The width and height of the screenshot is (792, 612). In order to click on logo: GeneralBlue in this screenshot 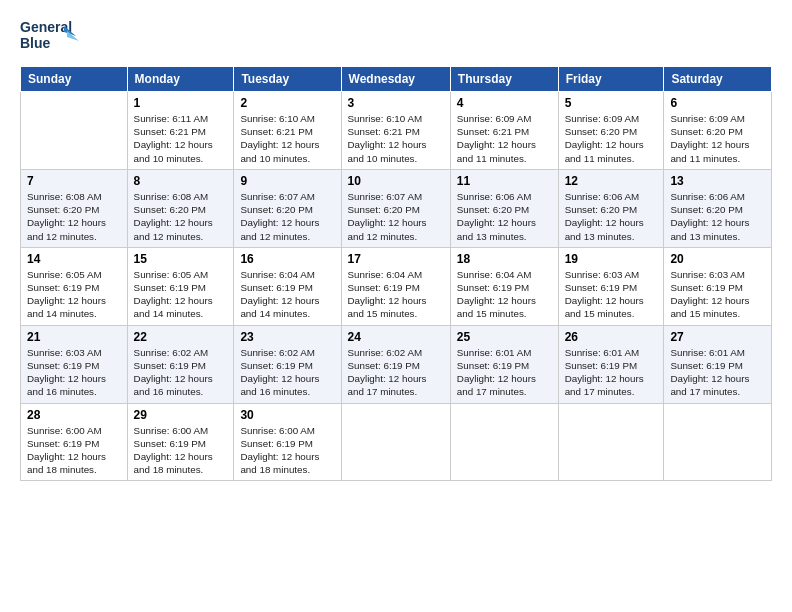, I will do `click(50, 35)`.